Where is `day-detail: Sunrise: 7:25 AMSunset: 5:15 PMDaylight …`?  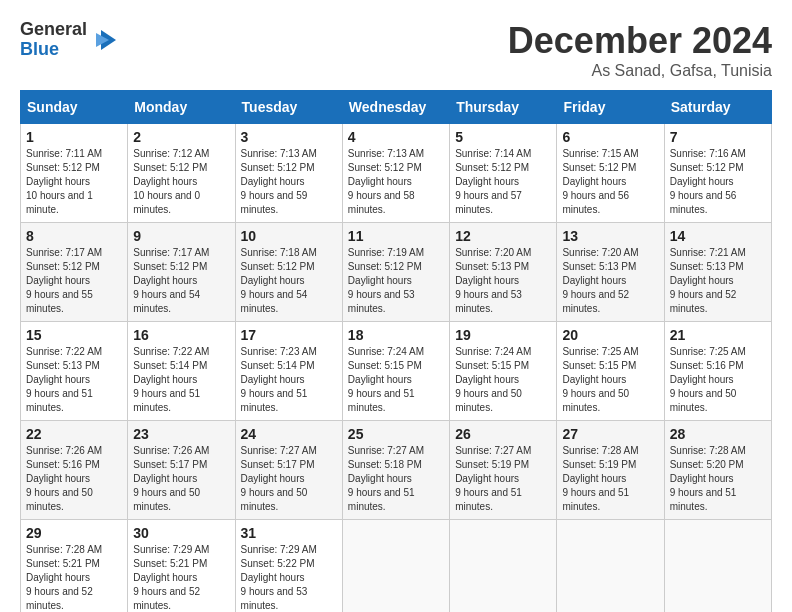
day-detail: Sunrise: 7:25 AMSunset: 5:15 PMDaylight … is located at coordinates (600, 380).